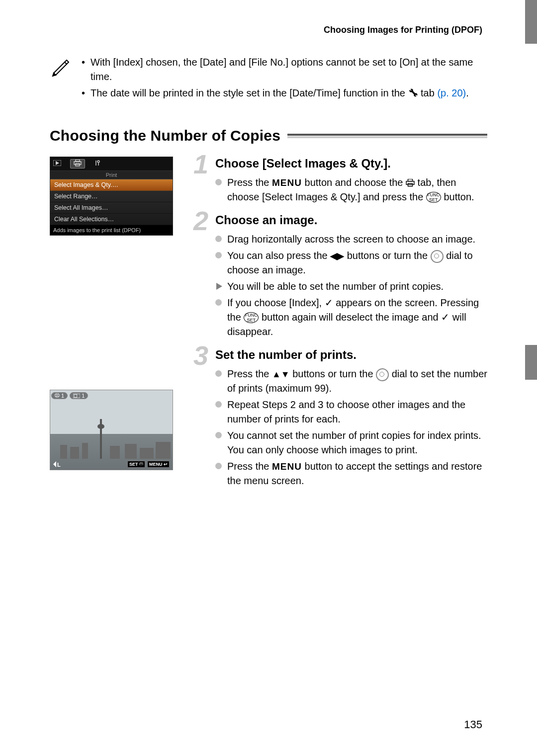 The height and width of the screenshot is (756, 537). What do you see at coordinates (268, 136) in the screenshot?
I see `section-title-row: Choosing the Number of Copies` at bounding box center [268, 136].